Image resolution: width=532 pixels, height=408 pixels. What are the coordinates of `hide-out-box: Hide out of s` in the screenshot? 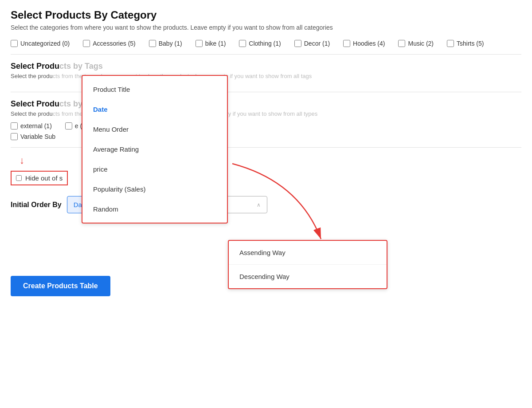 It's located at (39, 178).